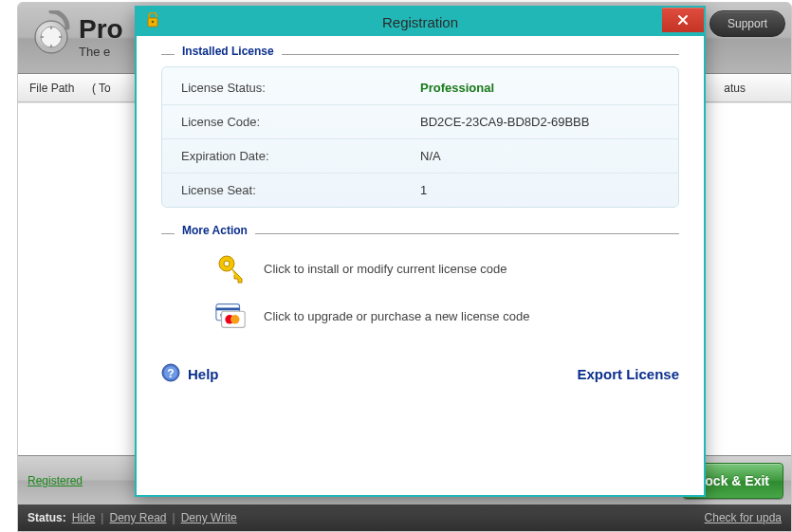  I want to click on row-expiration-date: Expiration Date: N/A, so click(420, 156).